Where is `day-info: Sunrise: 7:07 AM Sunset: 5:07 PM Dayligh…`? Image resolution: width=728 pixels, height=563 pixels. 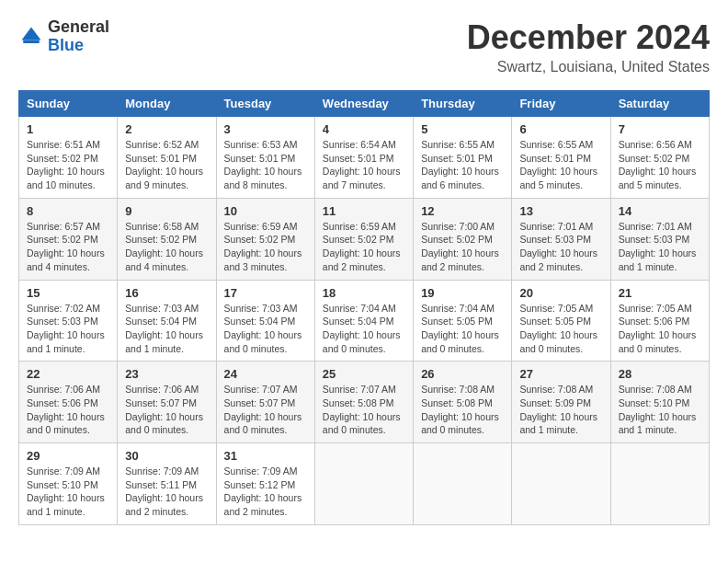 day-info: Sunrise: 7:07 AM Sunset: 5:07 PM Dayligh… is located at coordinates (266, 410).